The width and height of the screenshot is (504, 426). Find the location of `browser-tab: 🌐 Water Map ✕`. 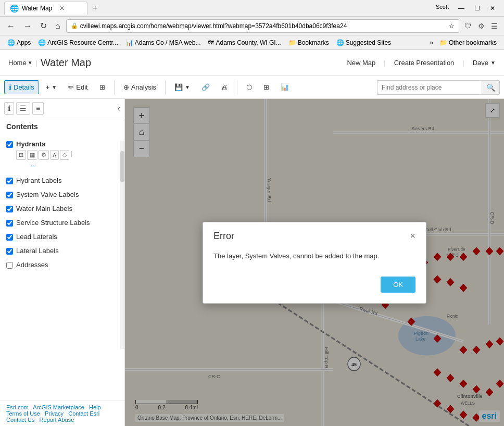

browser-tab: 🌐 Water Map ✕ is located at coordinates (46, 8).